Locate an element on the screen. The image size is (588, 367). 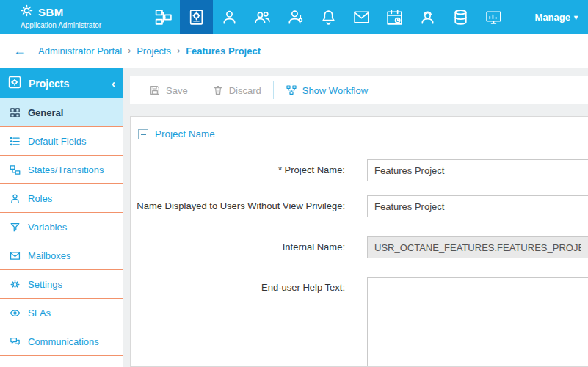
person-icon is located at coordinates (15, 198).